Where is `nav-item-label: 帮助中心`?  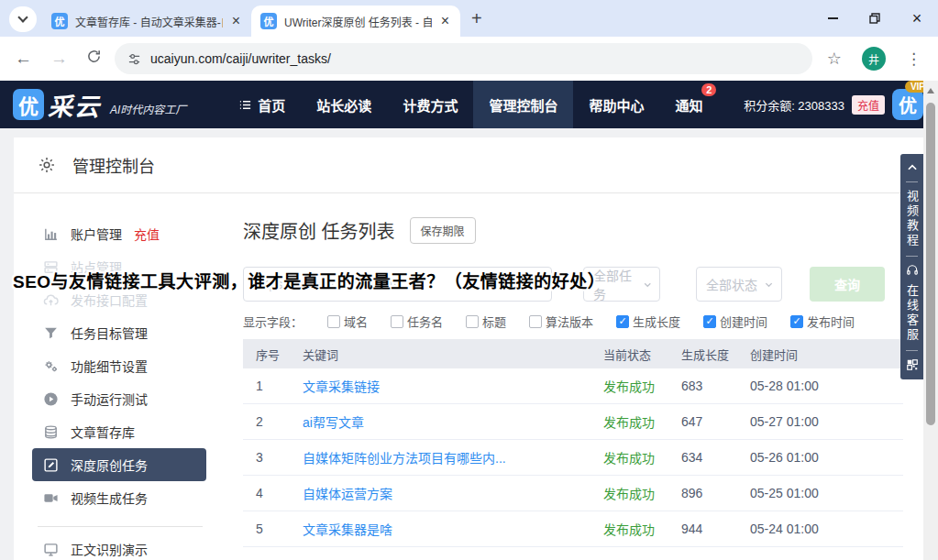 nav-item-label: 帮助中心 is located at coordinates (616, 104).